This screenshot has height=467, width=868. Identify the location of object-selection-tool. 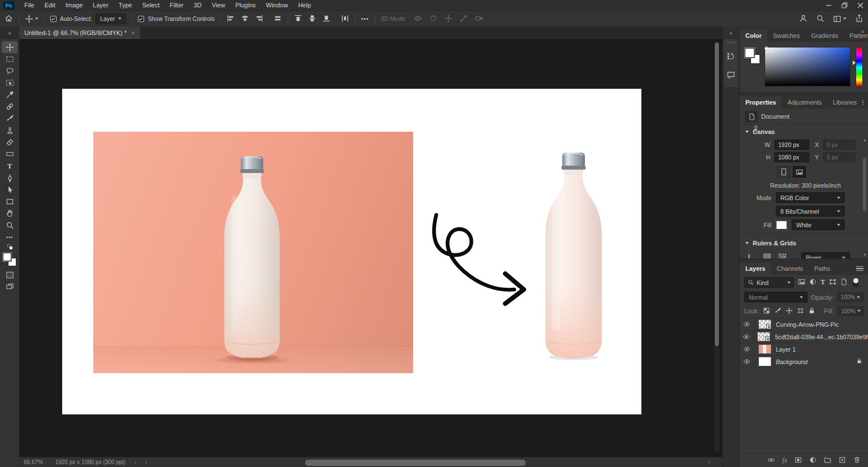
(10, 83).